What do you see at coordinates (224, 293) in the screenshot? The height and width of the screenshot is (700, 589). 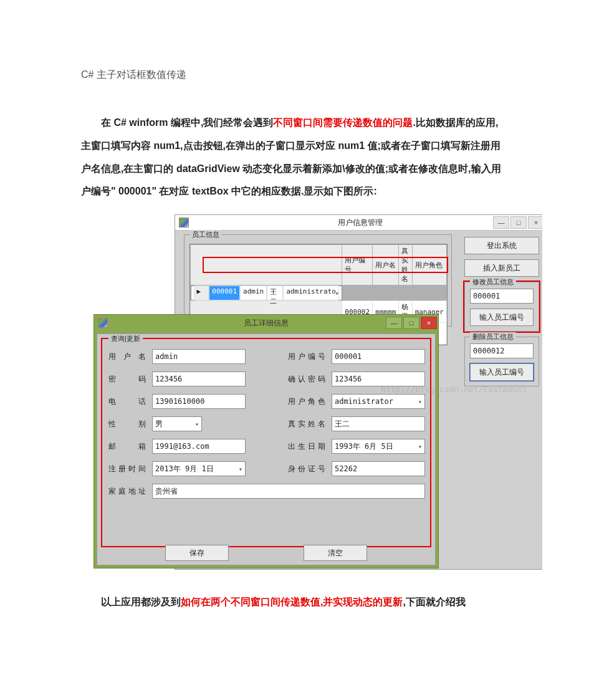 I see `cell-userid: 000001` at bounding box center [224, 293].